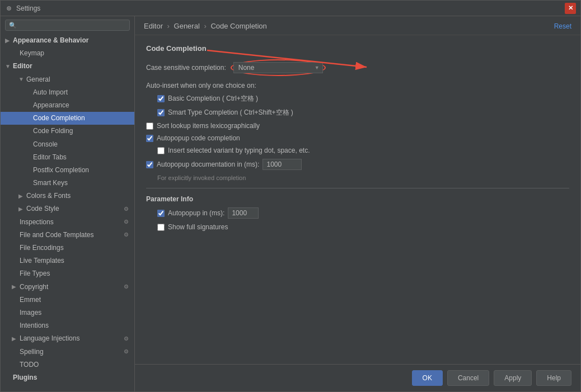  Describe the element at coordinates (67, 25) in the screenshot. I see `search-box: 🔍` at that location.